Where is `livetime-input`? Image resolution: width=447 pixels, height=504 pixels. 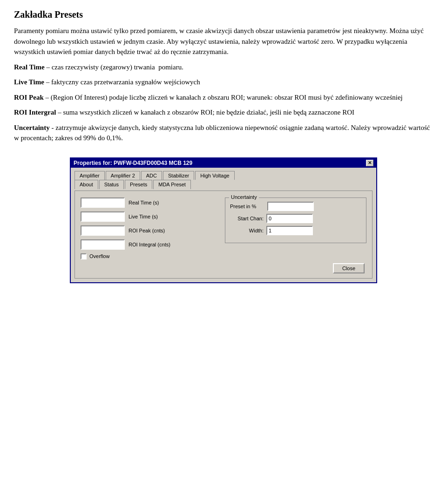 livetime-input is located at coordinates (102, 217).